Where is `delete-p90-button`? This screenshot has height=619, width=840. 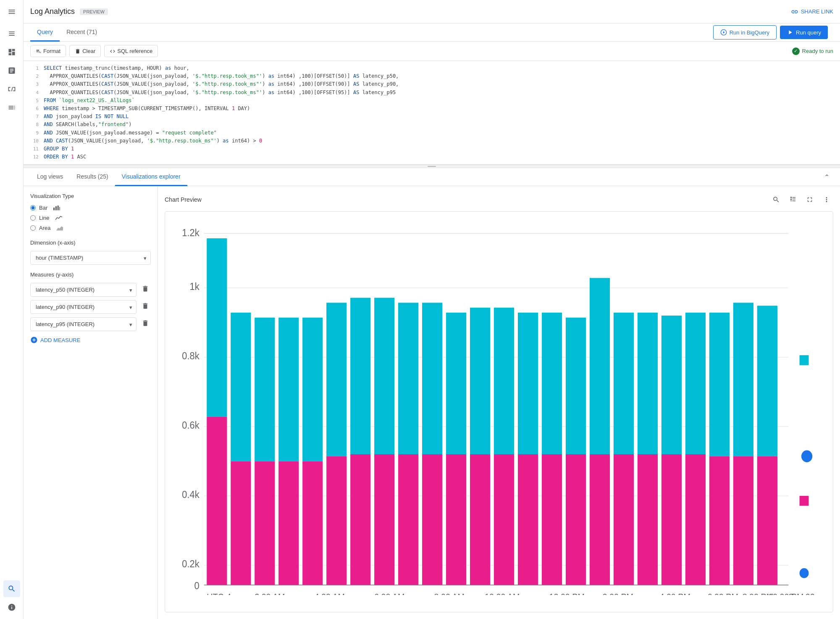
delete-p90-button is located at coordinates (145, 307).